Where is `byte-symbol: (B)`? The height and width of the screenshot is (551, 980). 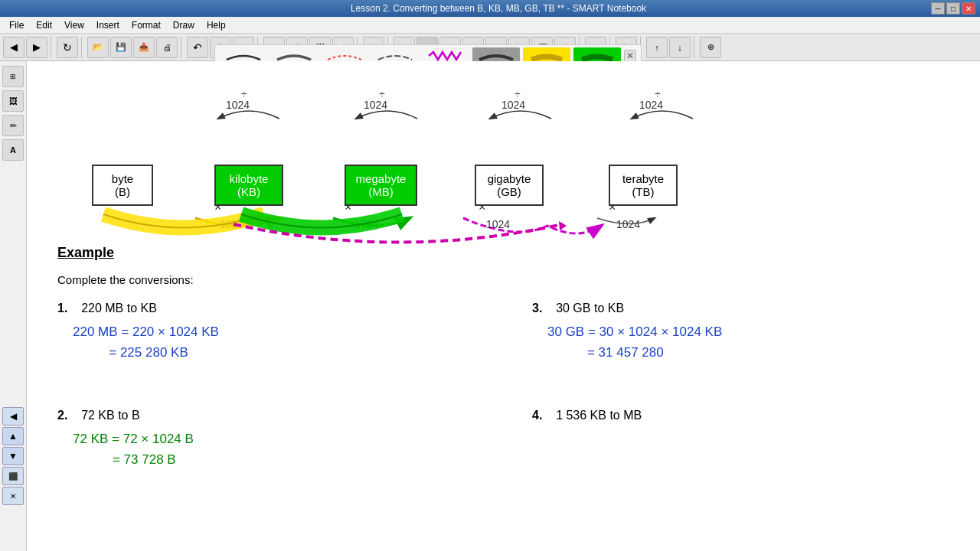
byte-symbol: (B) is located at coordinates (122, 191).